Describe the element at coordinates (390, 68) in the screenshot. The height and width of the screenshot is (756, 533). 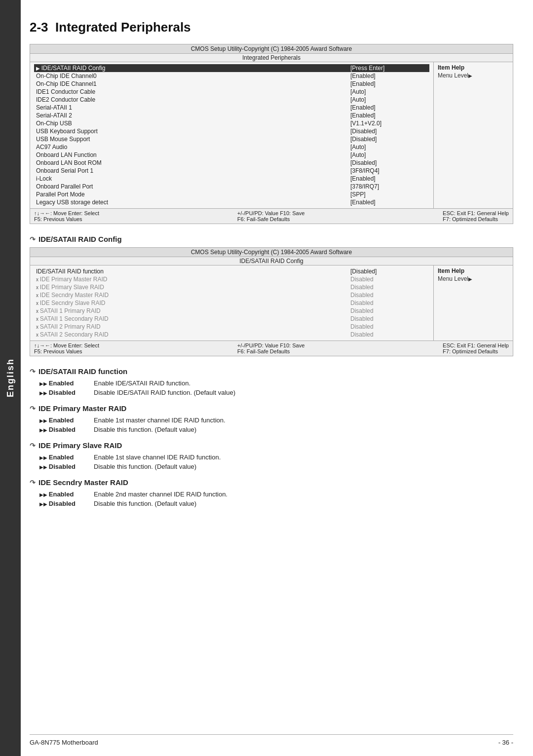
I see `bios1-row-value-0: [Press Enter]` at that location.